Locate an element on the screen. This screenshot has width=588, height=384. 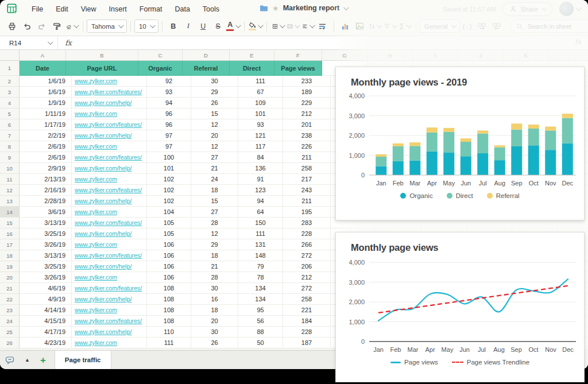
referral-cell: 29 is located at coordinates (215, 245).